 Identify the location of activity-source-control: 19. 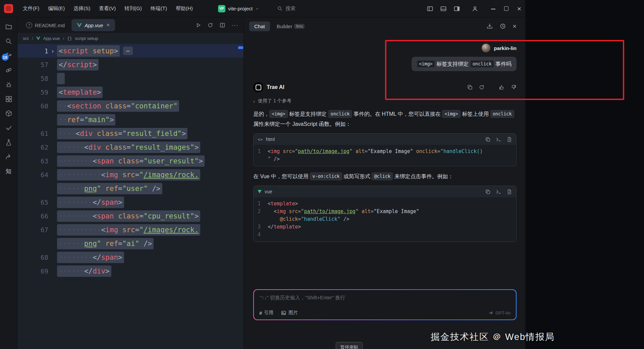
(9, 56).